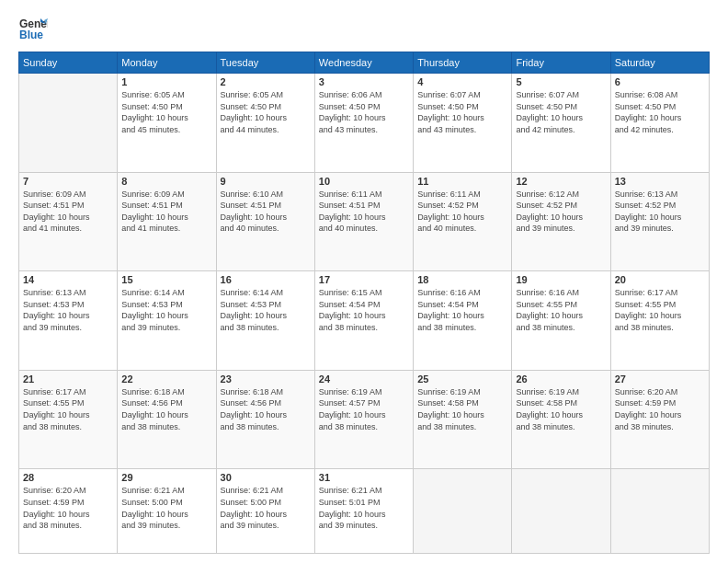 Image resolution: width=728 pixels, height=563 pixels. What do you see at coordinates (33, 29) in the screenshot?
I see `logo-icon: General Blue` at bounding box center [33, 29].